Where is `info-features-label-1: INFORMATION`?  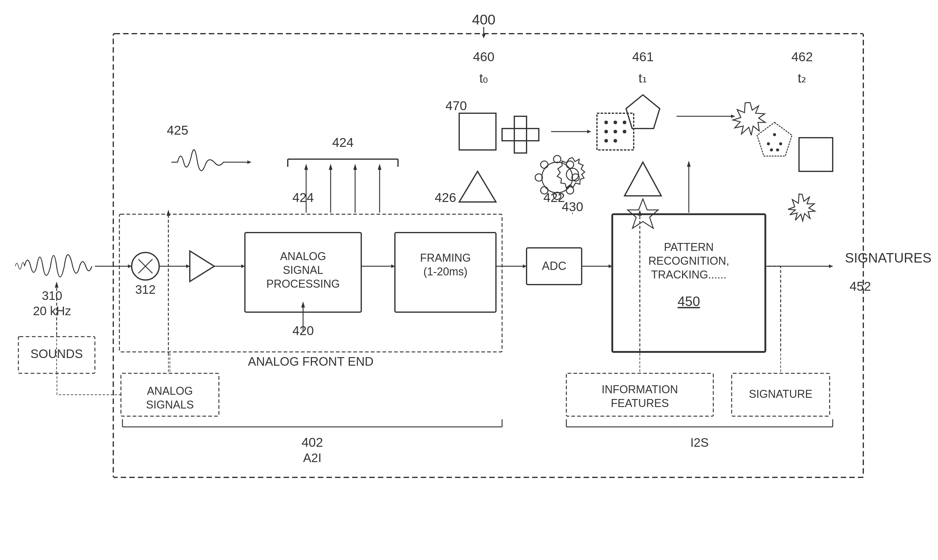
info-features-label-1: INFORMATION is located at coordinates (640, 389).